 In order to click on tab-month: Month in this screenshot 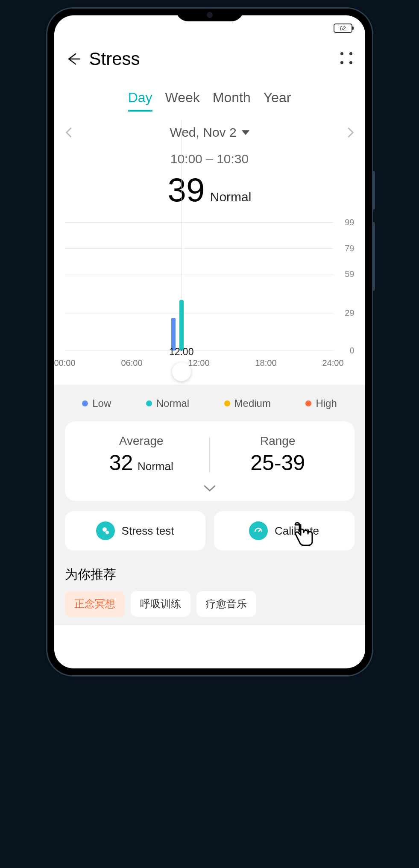, I will do `click(231, 101)`.